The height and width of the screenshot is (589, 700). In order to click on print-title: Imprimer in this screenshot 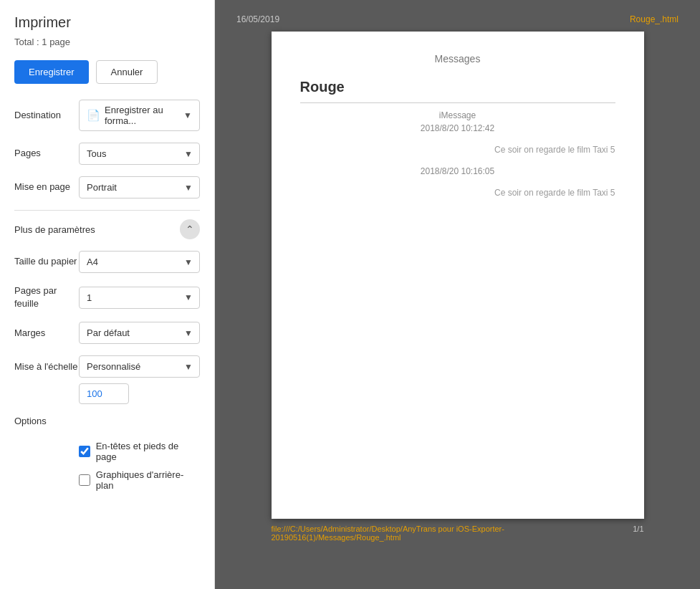, I will do `click(107, 23)`.